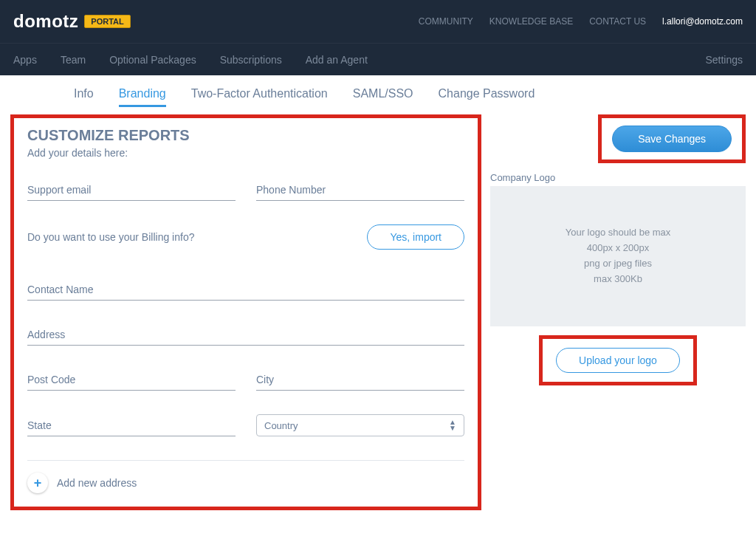 This screenshot has height=542, width=756. I want to click on nav-user-email: l.allori@domotz.com, so click(703, 21).